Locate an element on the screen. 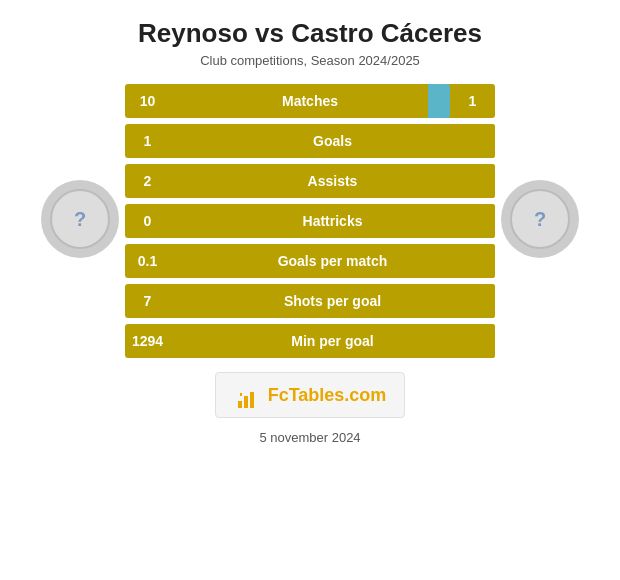 This screenshot has height=580, width=620. logo-text: FcTables.com is located at coordinates (328, 396).